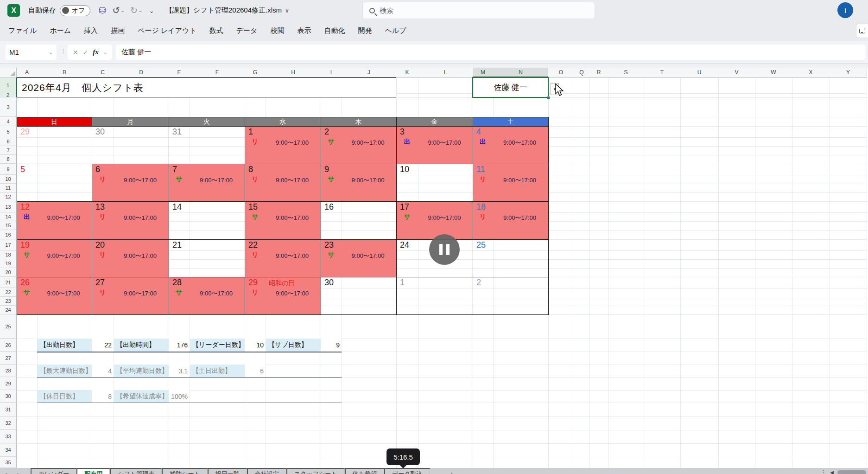  I want to click on calendar-day-21: 21, so click(207, 258).